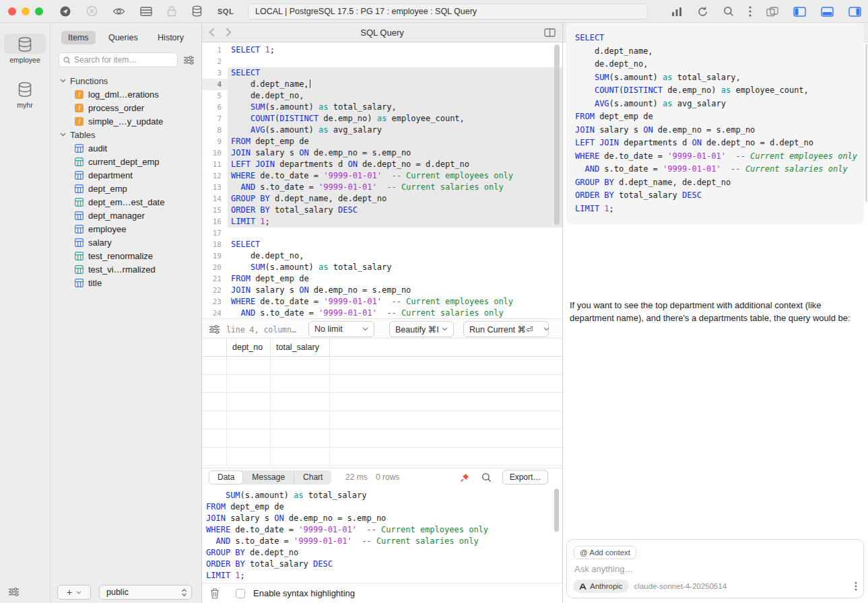 The height and width of the screenshot is (603, 868). I want to click on column-header-total_salary: total_salary, so click(300, 347).